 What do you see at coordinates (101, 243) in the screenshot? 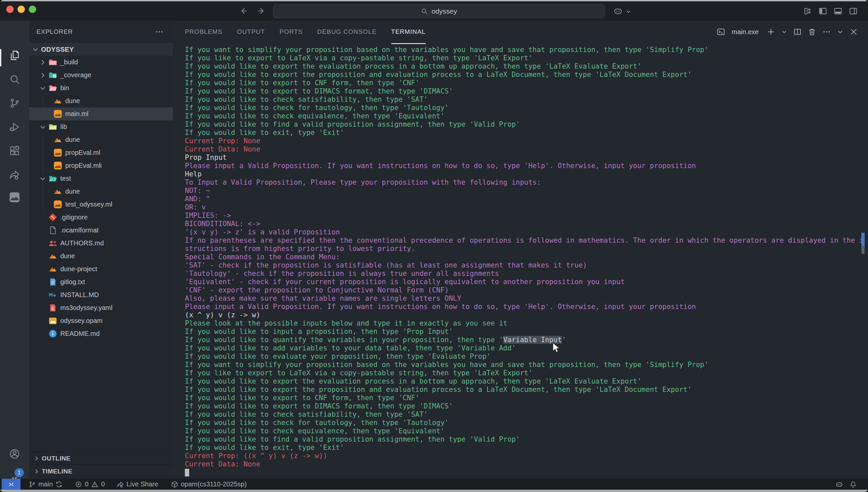
I see `tree-item-authors-md: AUTHORS.md` at bounding box center [101, 243].